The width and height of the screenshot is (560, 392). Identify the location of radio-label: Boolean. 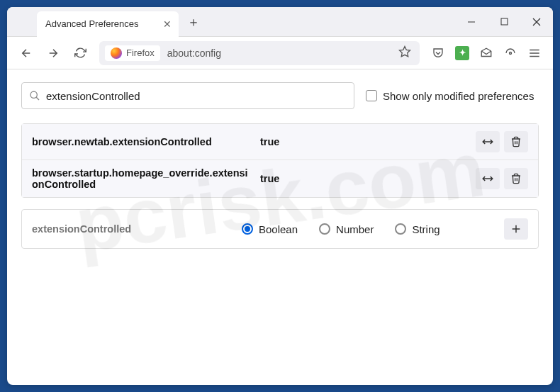
(278, 230).